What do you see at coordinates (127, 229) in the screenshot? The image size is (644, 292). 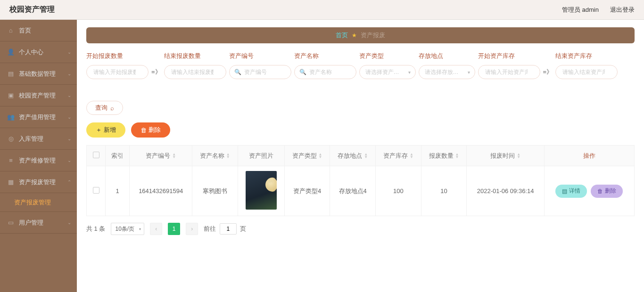 I see `page-size-select: 10条/页▾` at bounding box center [127, 229].